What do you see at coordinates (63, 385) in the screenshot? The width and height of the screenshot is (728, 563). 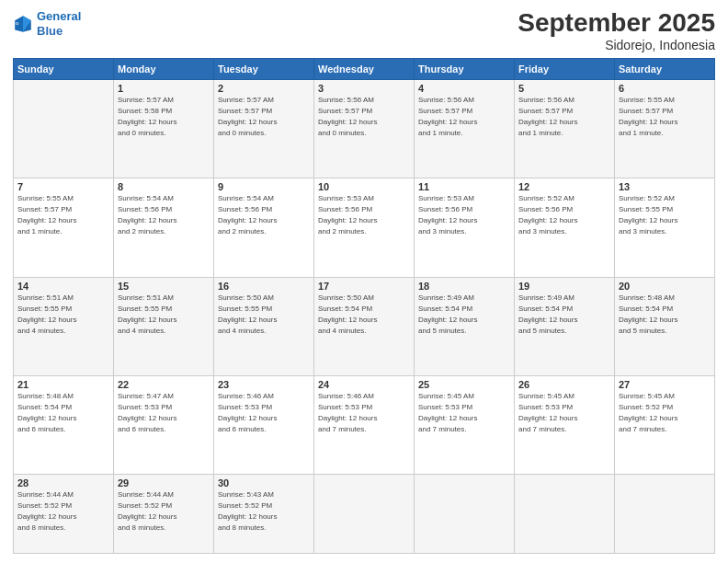 I see `day-number: 21` at bounding box center [63, 385].